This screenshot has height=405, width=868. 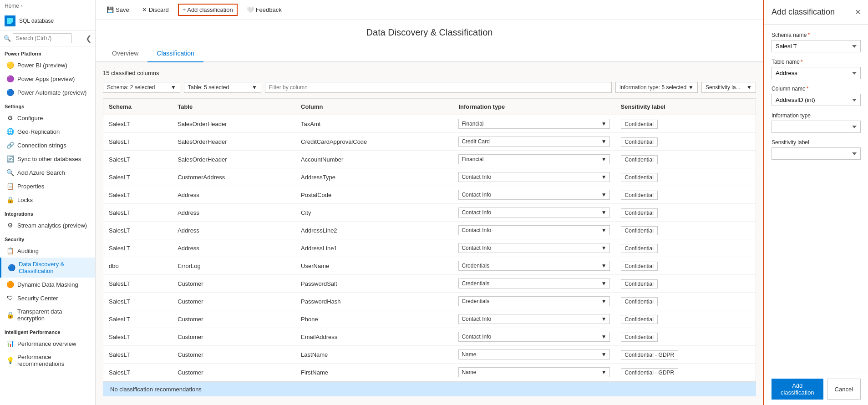 What do you see at coordinates (54, 360) in the screenshot?
I see `sidebar-item-label: Performance recommendations` at bounding box center [54, 360].